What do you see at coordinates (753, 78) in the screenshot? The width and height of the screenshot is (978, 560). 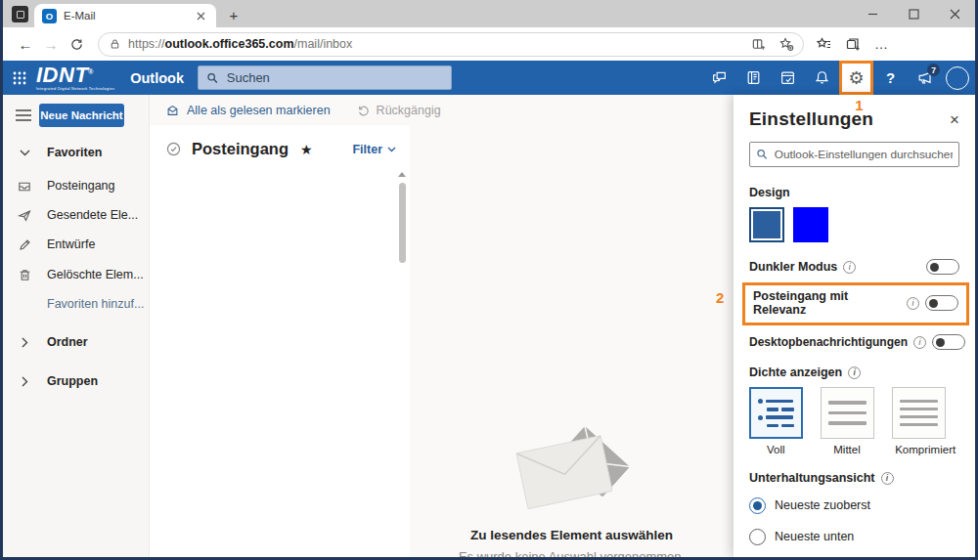 I see `notes-feed-icon` at bounding box center [753, 78].